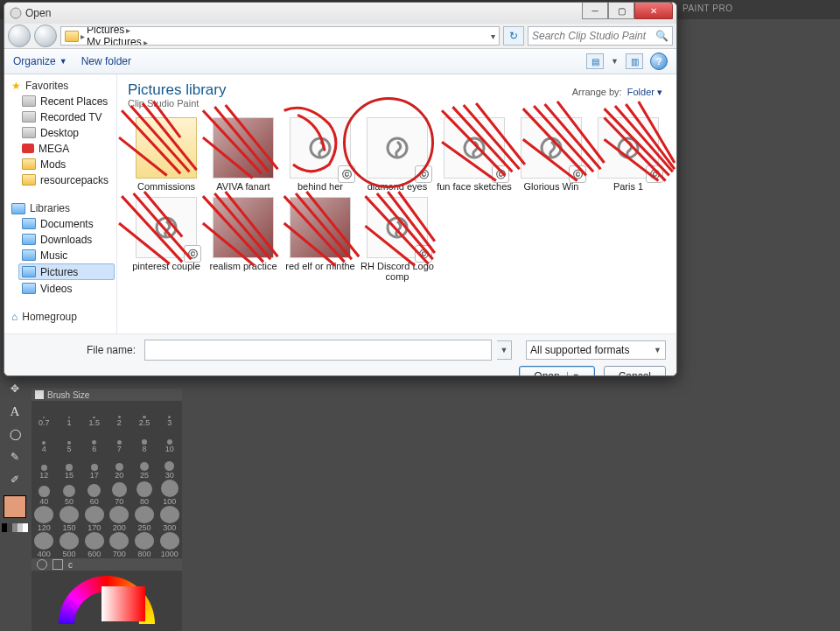  I want to click on sidebar-item: Downloads, so click(68, 240).